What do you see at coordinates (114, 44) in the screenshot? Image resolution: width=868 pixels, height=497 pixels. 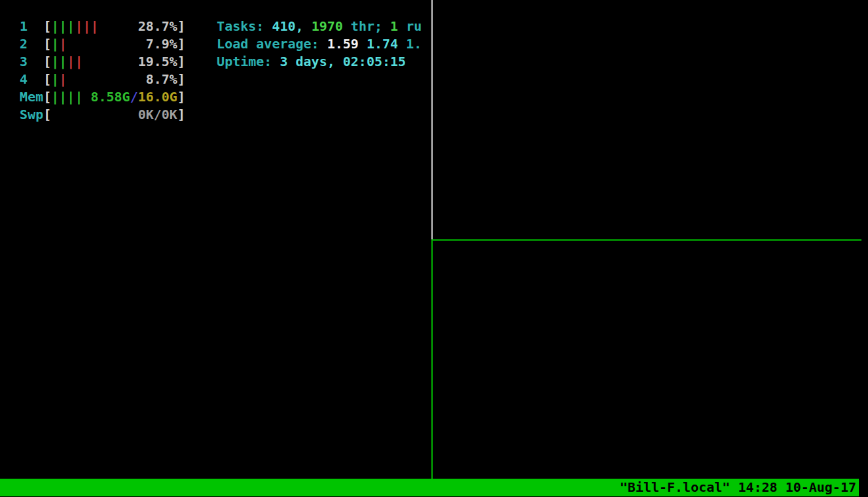 I see `meter-2: ||7.9%` at bounding box center [114, 44].